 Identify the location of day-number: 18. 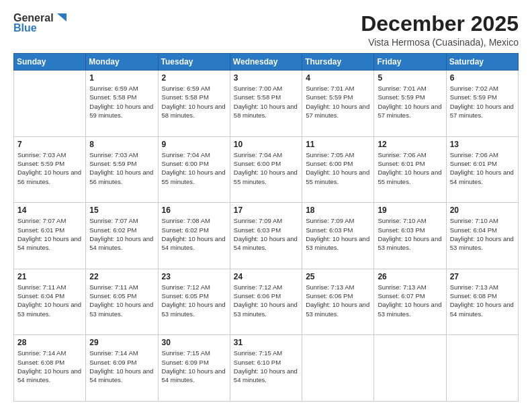
(338, 210).